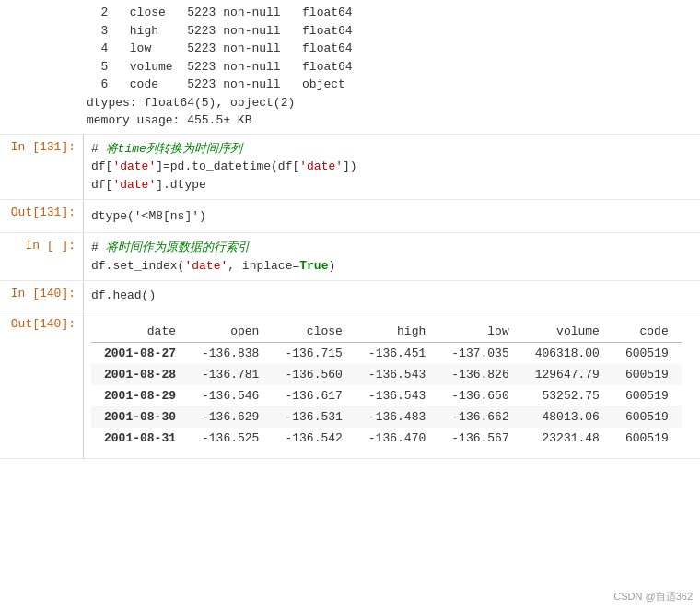  What do you see at coordinates (397, 353) in the screenshot?
I see `table-cell-high: -136.451` at bounding box center [397, 353].